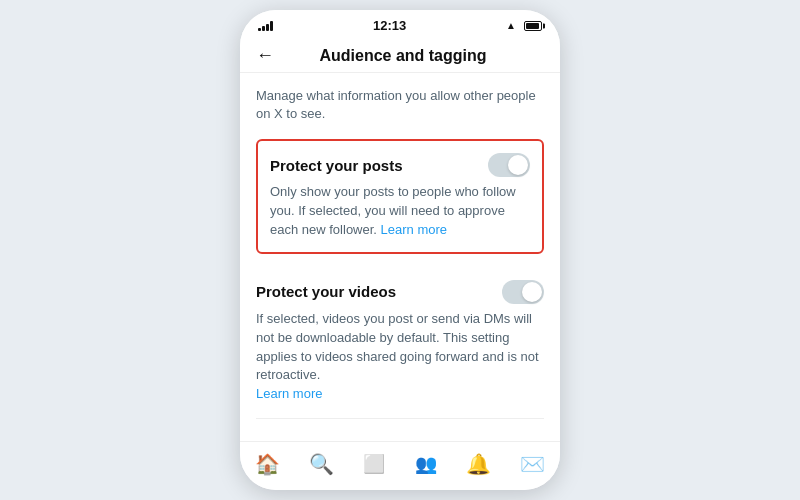 The image size is (800, 500). I want to click on nav-home: 🏠, so click(268, 464).